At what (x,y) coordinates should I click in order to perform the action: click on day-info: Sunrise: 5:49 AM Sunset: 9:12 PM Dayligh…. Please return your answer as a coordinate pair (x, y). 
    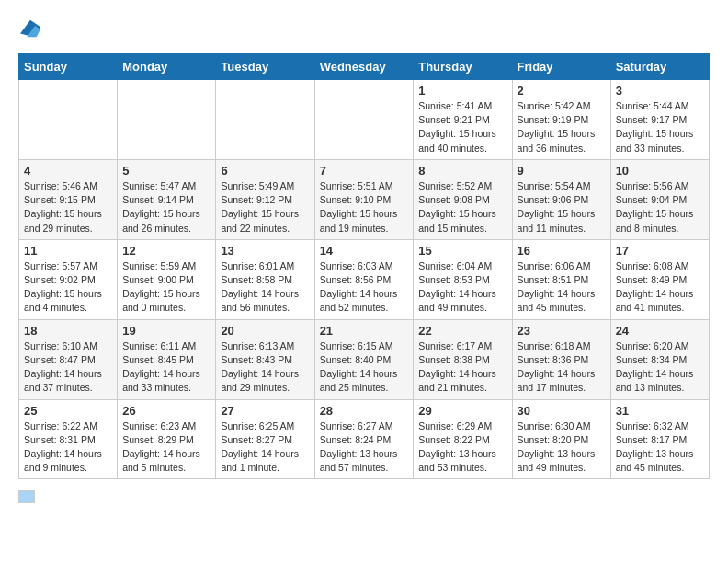
    Looking at the image, I should click on (265, 208).